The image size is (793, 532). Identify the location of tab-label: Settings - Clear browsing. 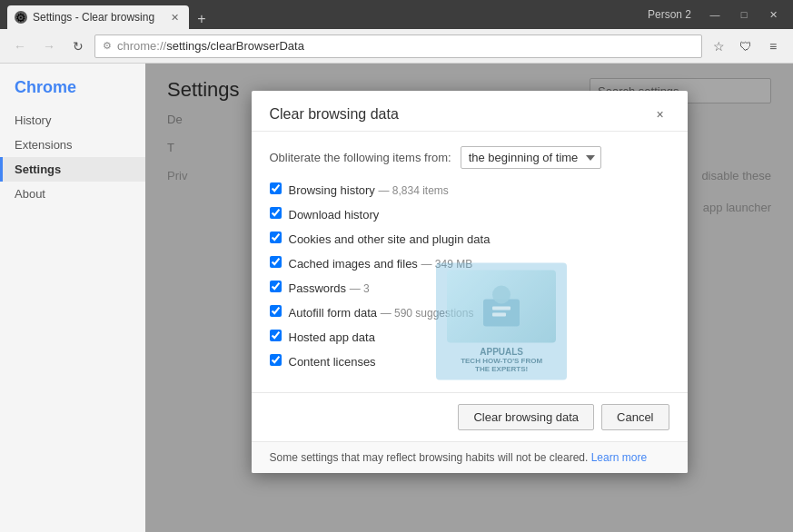
(94, 17).